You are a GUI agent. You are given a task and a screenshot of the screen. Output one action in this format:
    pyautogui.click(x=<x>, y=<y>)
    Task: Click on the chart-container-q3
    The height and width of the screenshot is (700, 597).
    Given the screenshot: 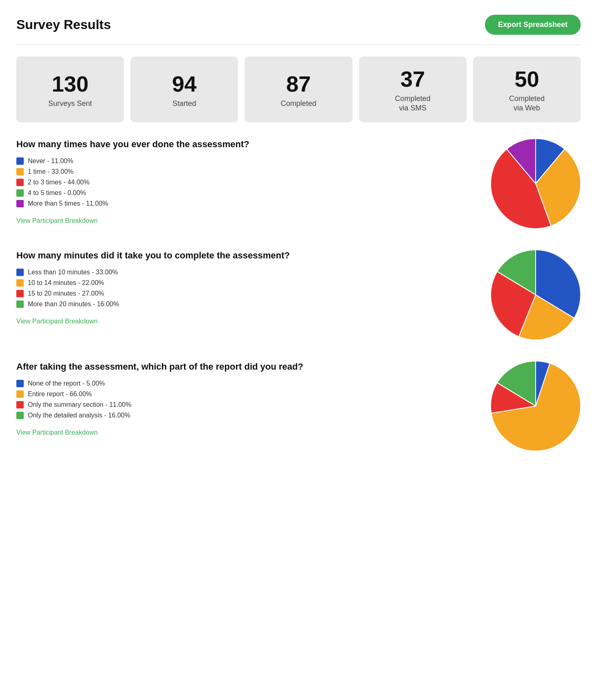 What is the action you would take?
    pyautogui.click(x=536, y=407)
    